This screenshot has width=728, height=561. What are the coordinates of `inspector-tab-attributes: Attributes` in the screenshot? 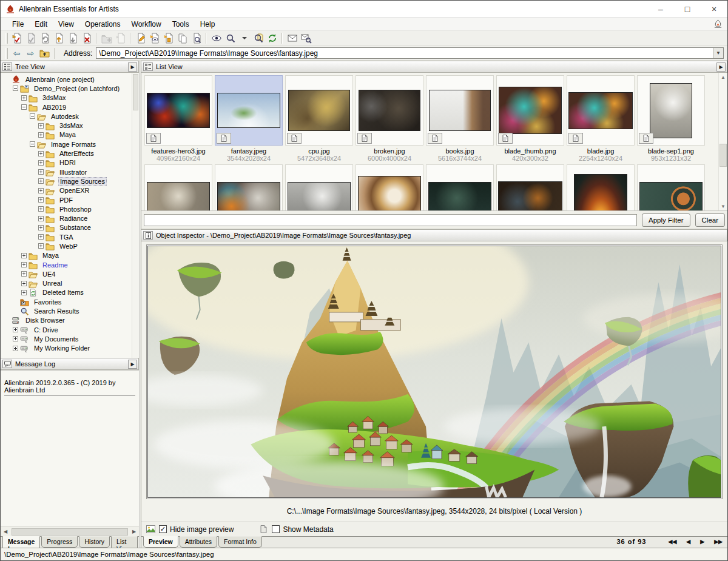 It's located at (198, 542).